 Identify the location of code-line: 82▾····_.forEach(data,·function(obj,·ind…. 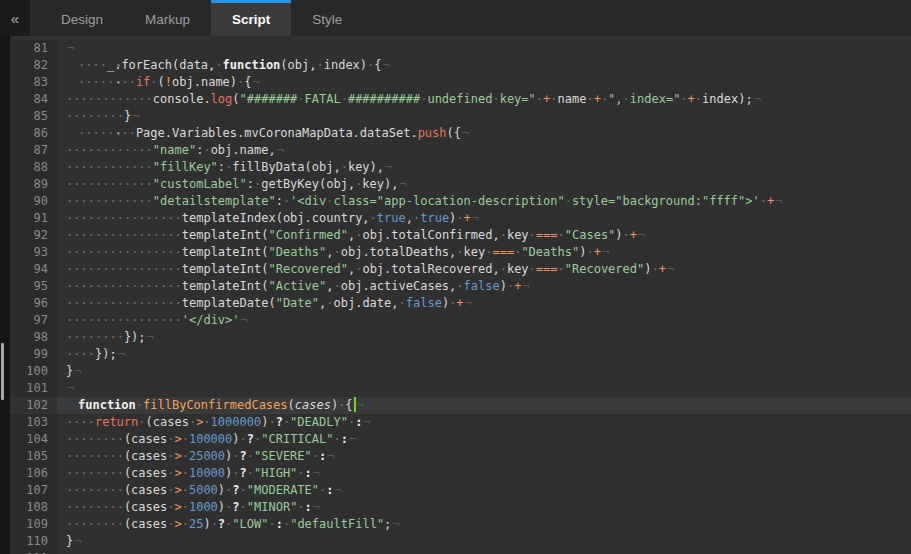
(456, 66).